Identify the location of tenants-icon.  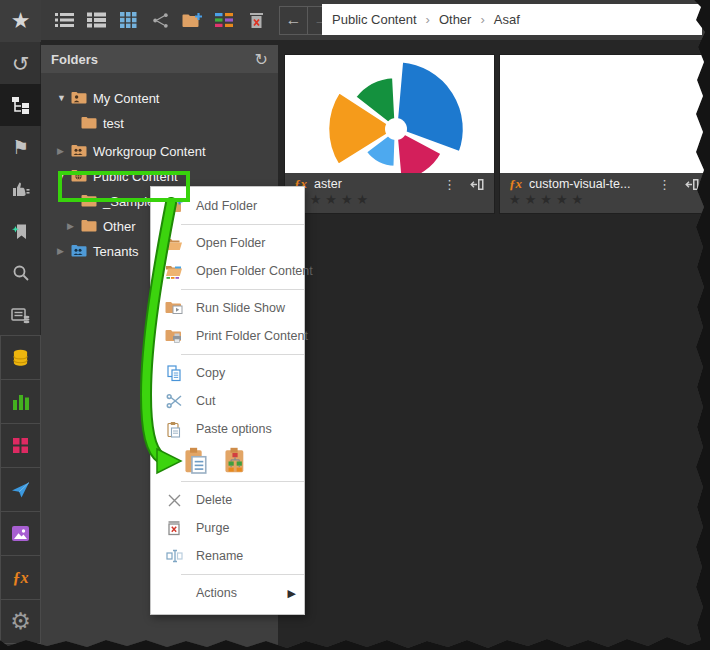
(79, 250).